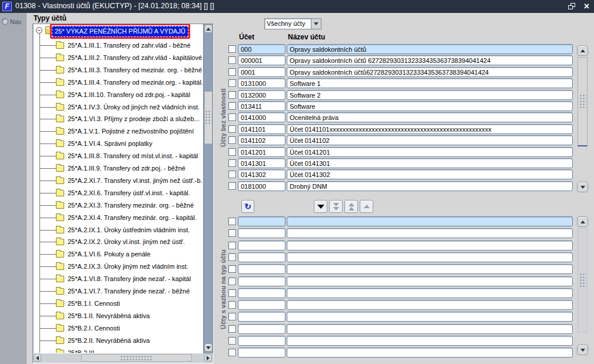  Describe the element at coordinates (248, 206) in the screenshot. I see `refresh-button: ↻` at that location.